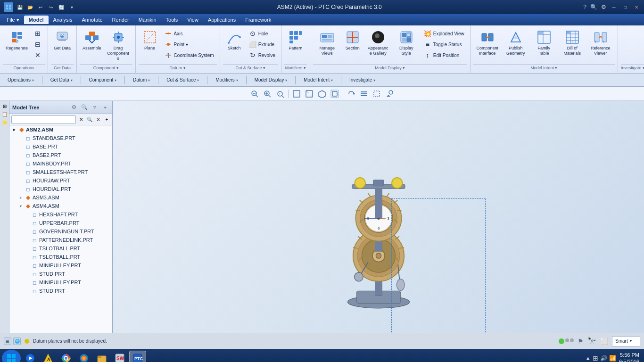 This screenshot has height=362, width=644. Describe the element at coordinates (61, 291) in the screenshot. I see `tree-item-stud2: ◻ STUD.PRT` at that location.